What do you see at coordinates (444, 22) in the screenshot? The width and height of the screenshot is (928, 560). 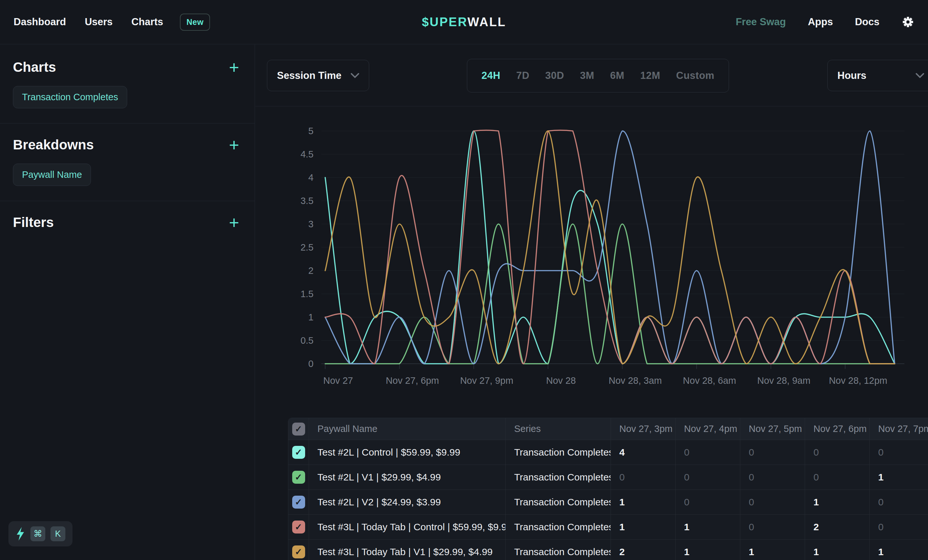 I see `logo-accent-text: $UPER` at bounding box center [444, 22].